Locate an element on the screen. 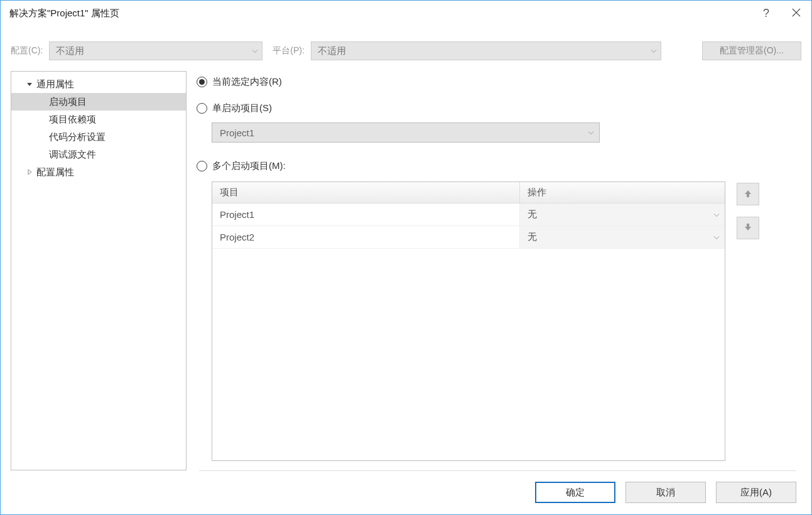  tree-node-startup-project: 启动项目 is located at coordinates (99, 102).